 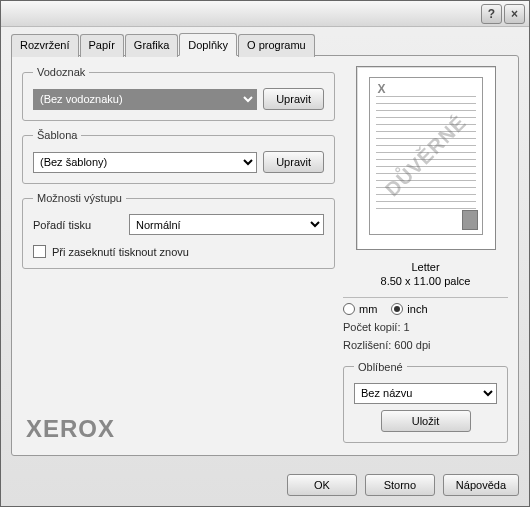 I want to click on overlay-combo: (Bez šablony), so click(x=145, y=162).